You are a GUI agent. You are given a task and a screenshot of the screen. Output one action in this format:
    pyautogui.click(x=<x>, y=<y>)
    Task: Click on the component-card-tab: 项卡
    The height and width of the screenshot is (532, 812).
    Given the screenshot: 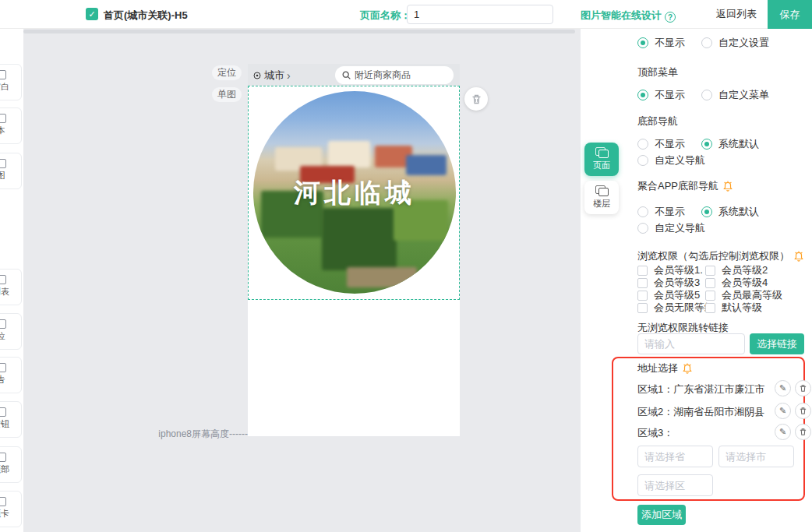 What is the action you would take?
    pyautogui.click(x=11, y=509)
    